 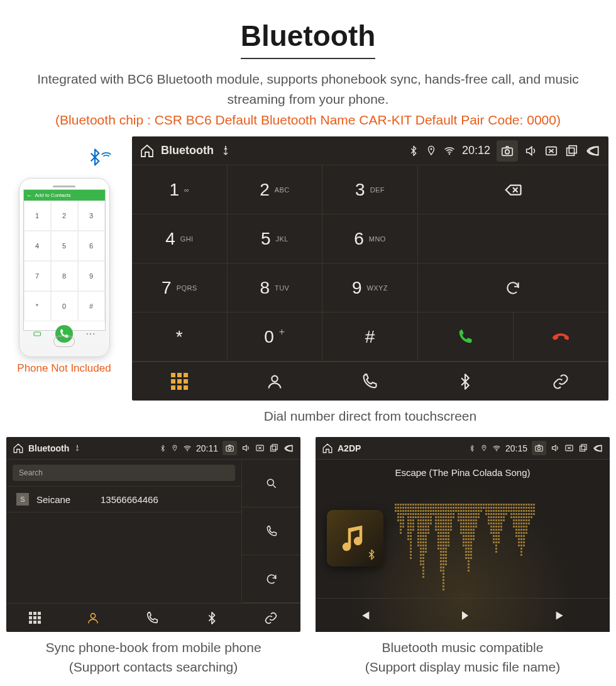 I want to click on contacts-caption: Sync phone-book from mobile phone (Suppo…, so click(x=153, y=658).